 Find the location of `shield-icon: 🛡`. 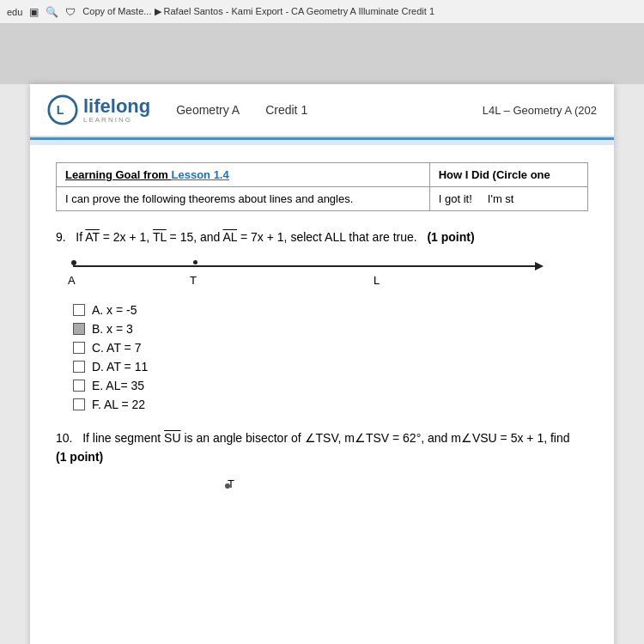

shield-icon: 🛡 is located at coordinates (70, 12).